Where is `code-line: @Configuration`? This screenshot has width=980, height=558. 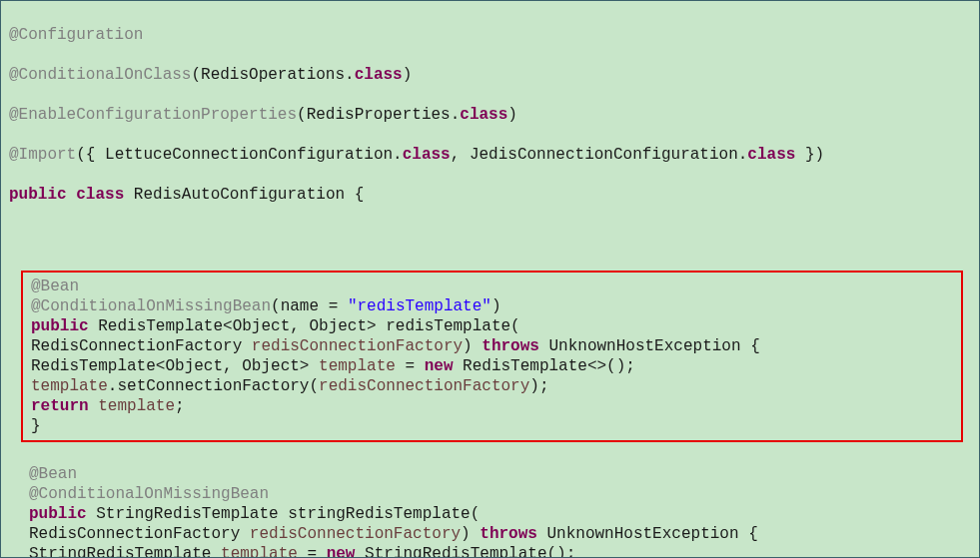 code-line: @Configuration is located at coordinates (490, 35).